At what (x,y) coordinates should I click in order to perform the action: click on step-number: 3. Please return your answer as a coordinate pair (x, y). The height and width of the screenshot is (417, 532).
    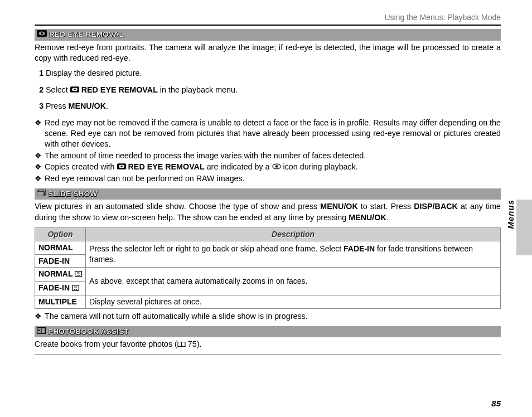
    Looking at the image, I should click on (39, 106).